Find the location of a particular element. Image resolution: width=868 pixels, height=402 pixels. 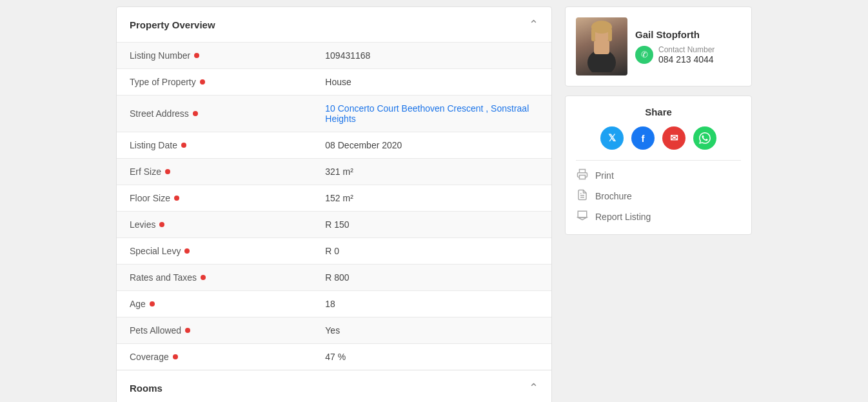

rooms-collapse-icon: ⌃ is located at coordinates (534, 388).